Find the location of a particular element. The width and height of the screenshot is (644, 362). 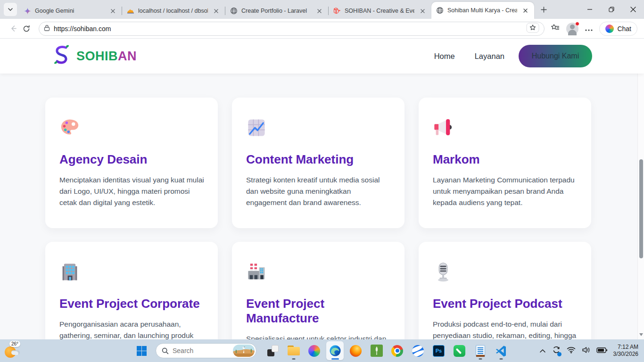

site-header: SOHIBAN Home Layanan Hubungi Kami is located at coordinates (322, 56).